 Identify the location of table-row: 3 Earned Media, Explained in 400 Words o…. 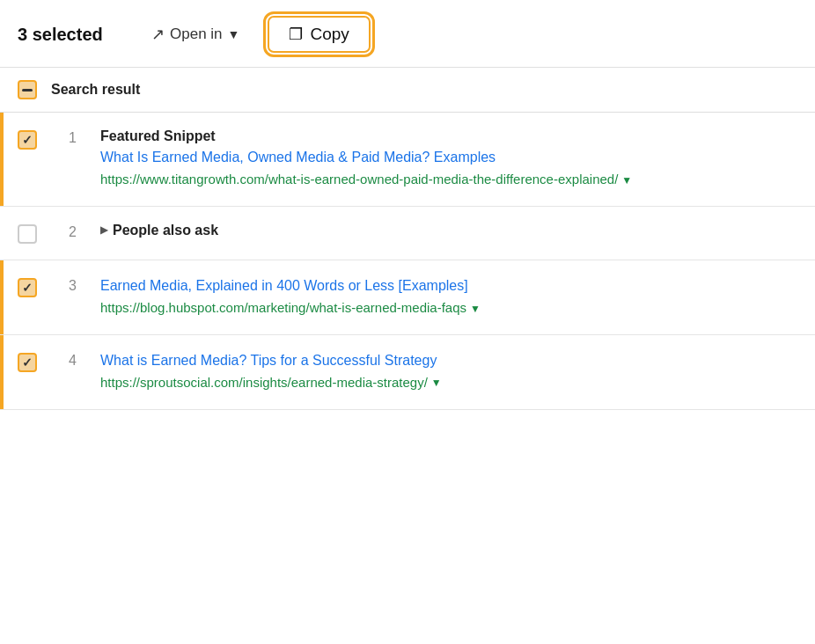
(408, 297).